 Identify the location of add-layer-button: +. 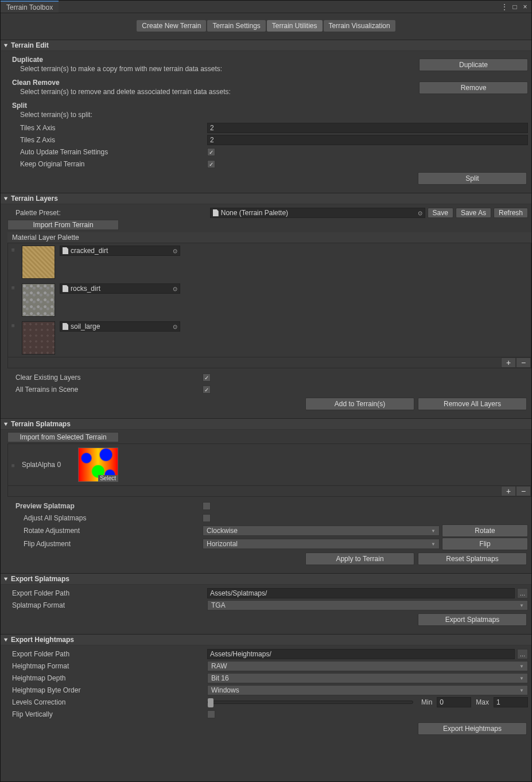
(508, 363).